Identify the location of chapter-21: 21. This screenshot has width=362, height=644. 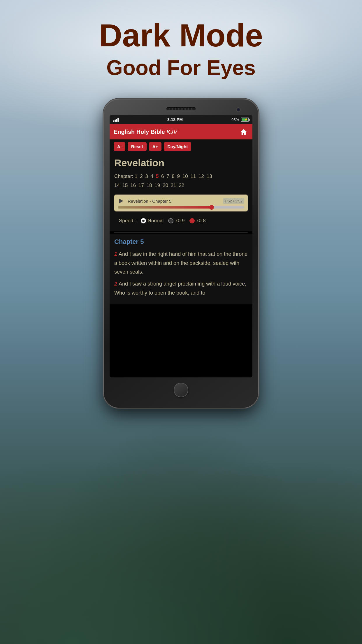
(174, 186).